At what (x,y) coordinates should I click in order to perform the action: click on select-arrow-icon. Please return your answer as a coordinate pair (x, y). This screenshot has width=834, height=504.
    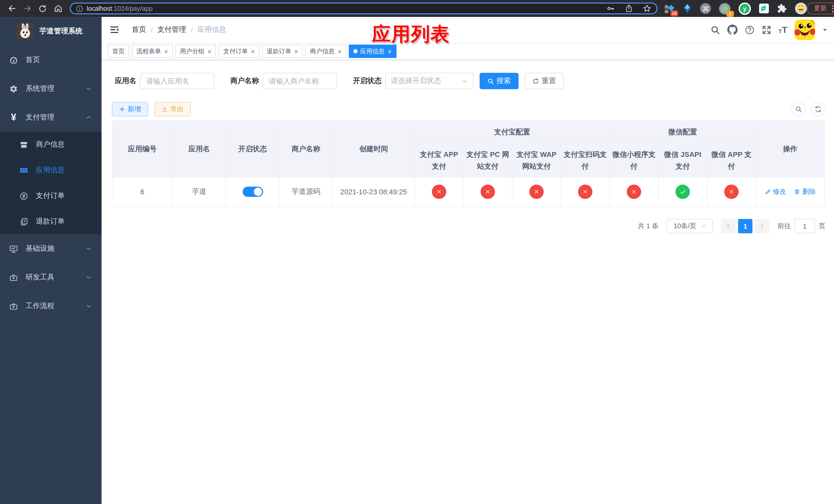
    Looking at the image, I should click on (465, 81).